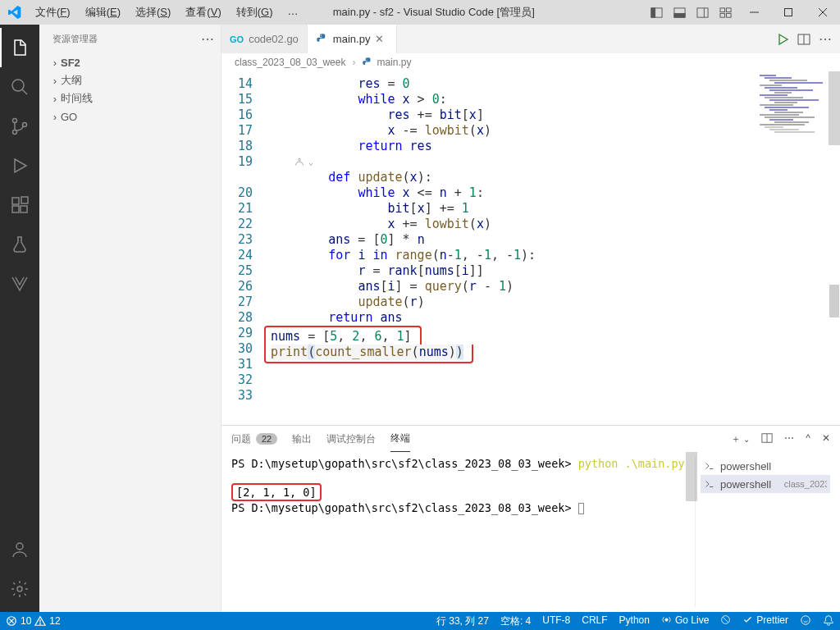 This screenshot has height=630, width=840. What do you see at coordinates (153, 12) in the screenshot?
I see `menu-select: 选择(S)` at bounding box center [153, 12].